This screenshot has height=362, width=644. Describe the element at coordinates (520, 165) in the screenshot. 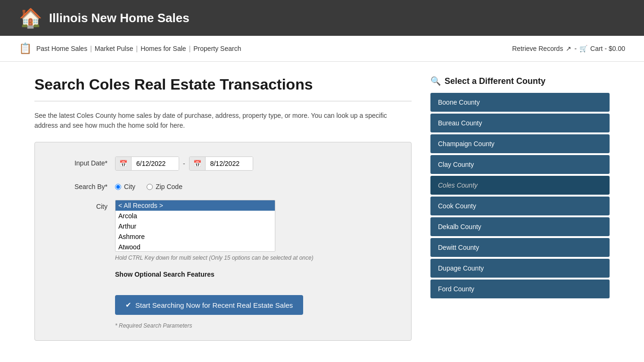

I see `county-clay: Clay County` at that location.